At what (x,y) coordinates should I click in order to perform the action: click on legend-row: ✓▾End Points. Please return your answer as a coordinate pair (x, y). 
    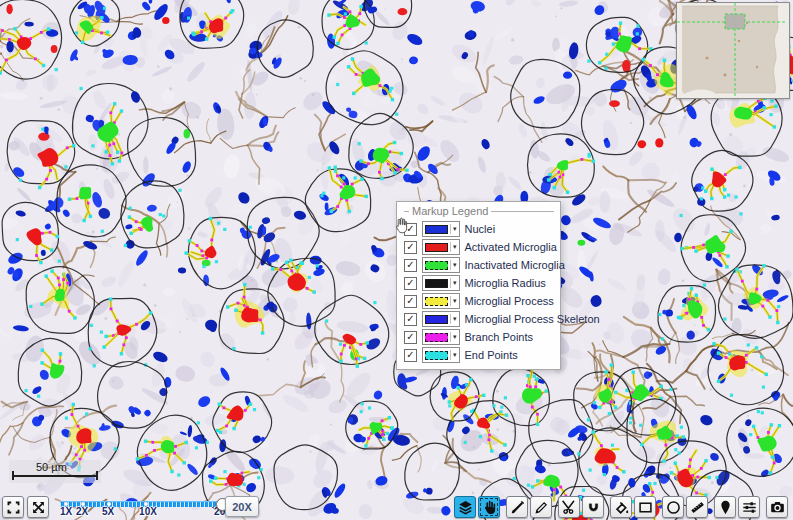
    Looking at the image, I should click on (479, 355).